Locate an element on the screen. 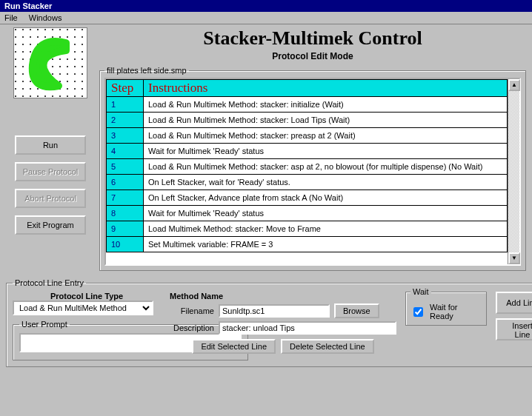 The height and width of the screenshot is (416, 532). scroll-up-icon: ▲ is located at coordinates (514, 85).